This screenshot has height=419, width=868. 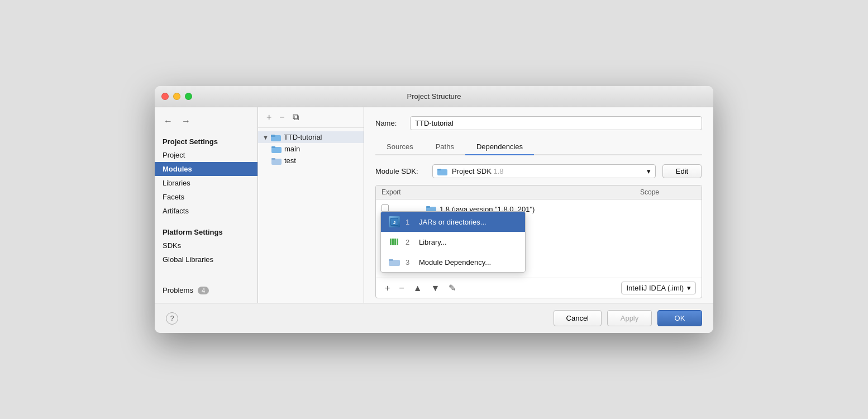 What do you see at coordinates (499, 147) in the screenshot?
I see `tab-dependencies: Dependencies` at bounding box center [499, 147].